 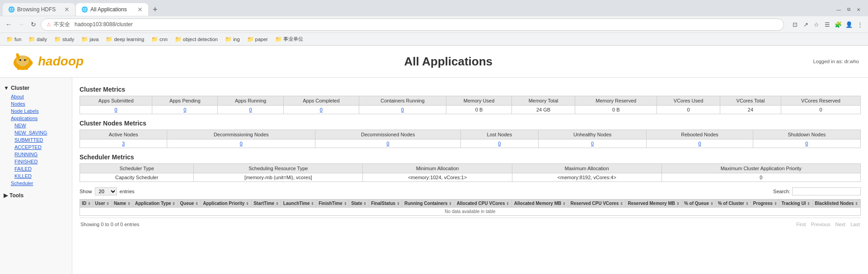 I want to click on bookmark-label-dl: deep learning, so click(x=129, y=39).